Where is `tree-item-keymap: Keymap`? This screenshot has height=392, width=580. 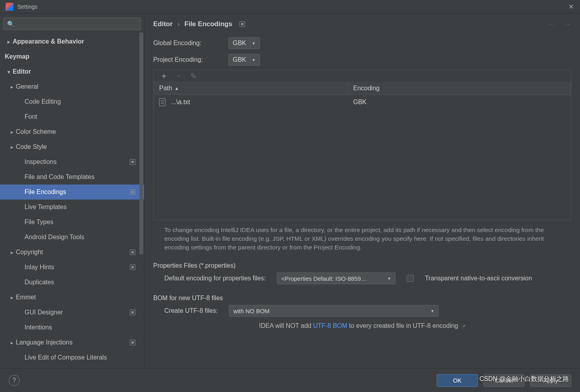
tree-item-keymap: Keymap is located at coordinates (72, 57).